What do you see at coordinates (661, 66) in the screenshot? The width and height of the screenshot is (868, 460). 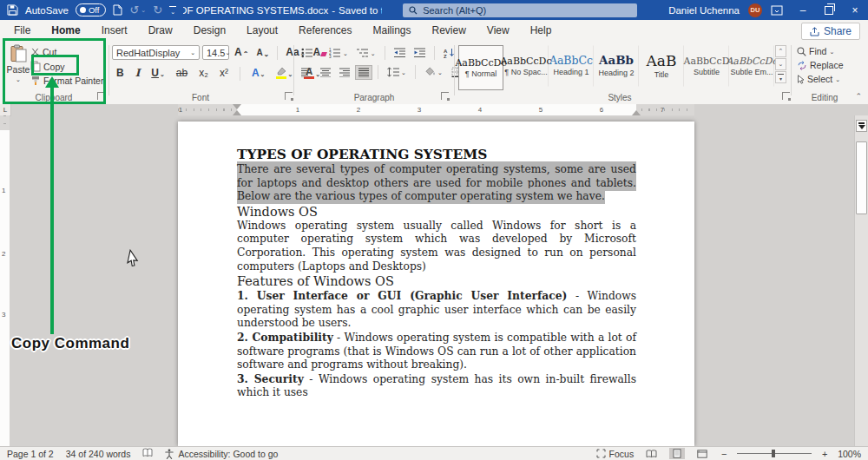 I see `style-title: AaB Title` at bounding box center [661, 66].